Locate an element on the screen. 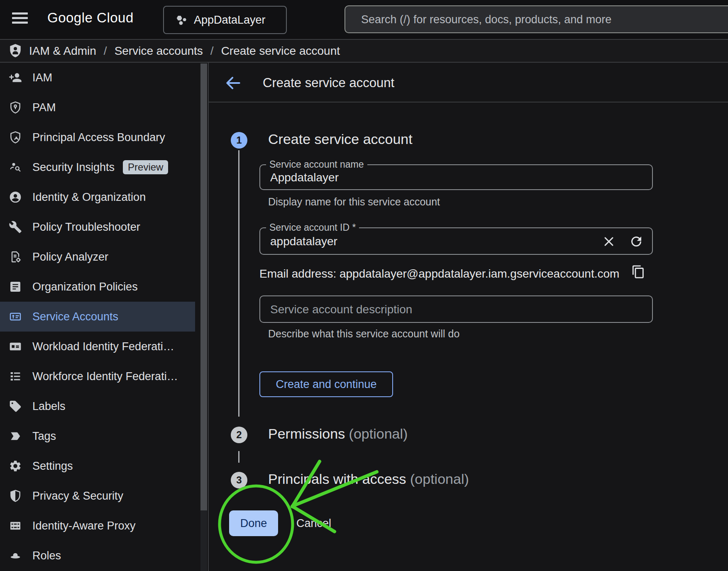 This screenshot has height=571, width=728. project-hexagons-icon is located at coordinates (181, 20).